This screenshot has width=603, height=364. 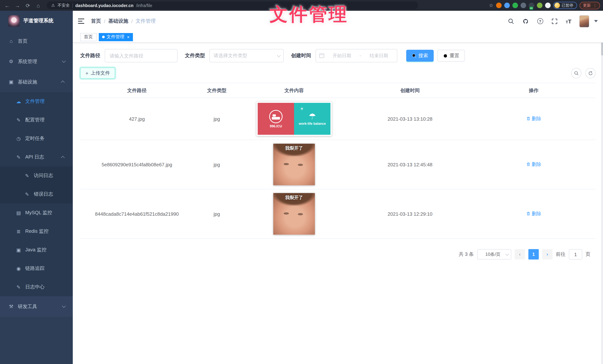 I want to click on pagination-total: 共 3 条, so click(x=466, y=254).